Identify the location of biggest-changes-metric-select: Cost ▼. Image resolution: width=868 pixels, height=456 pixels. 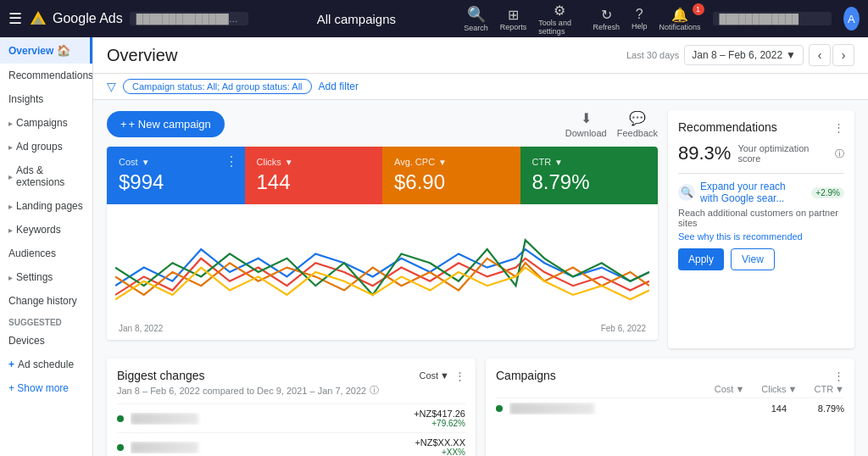
(434, 375).